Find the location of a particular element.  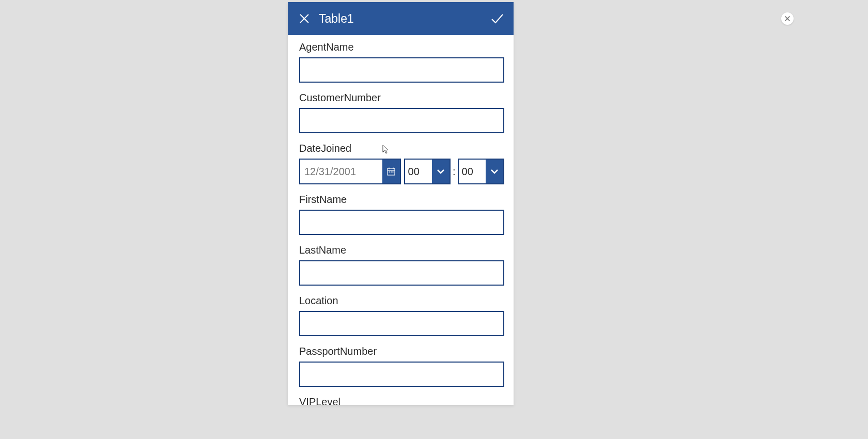

field-passportnumber: PassportNumber is located at coordinates (401, 366).